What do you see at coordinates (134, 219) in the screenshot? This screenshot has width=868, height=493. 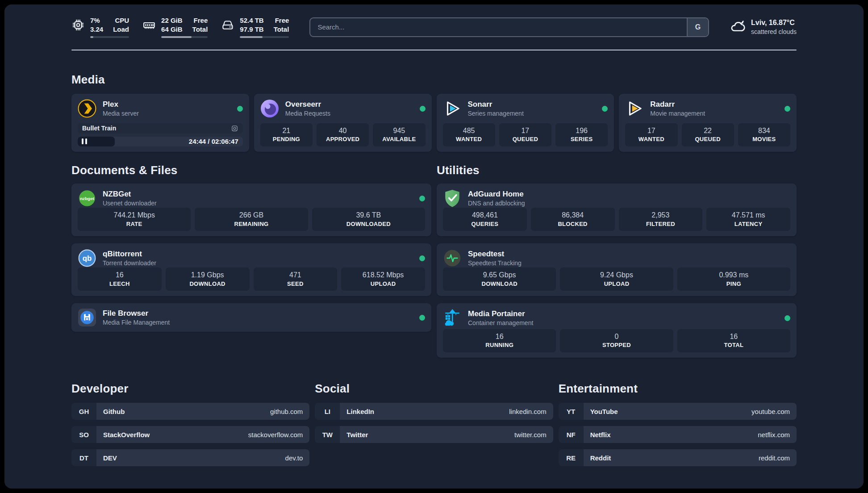 I see `stat-tile-rate: 744.21 Mbps RATE` at bounding box center [134, 219].